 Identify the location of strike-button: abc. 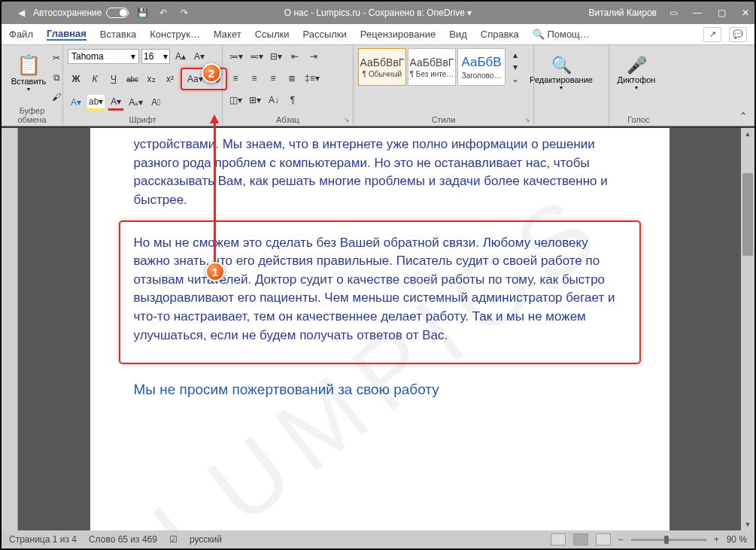
(132, 79).